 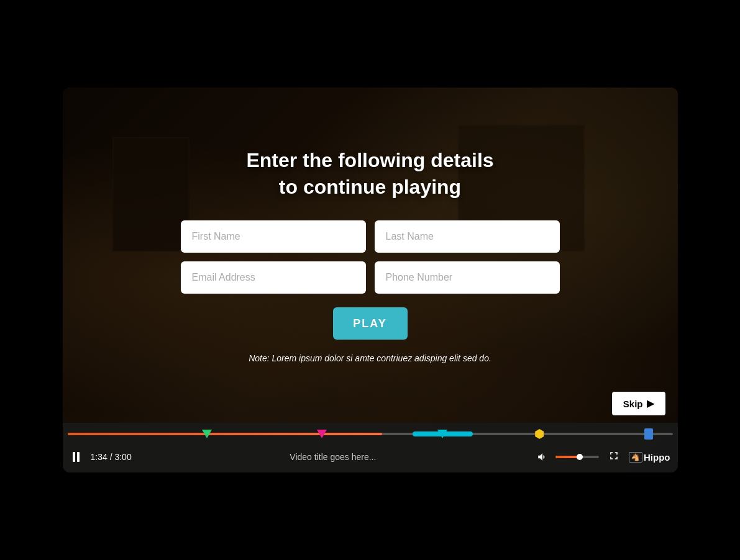 What do you see at coordinates (442, 434) in the screenshot?
I see `chapter-marker-cyan` at bounding box center [442, 434].